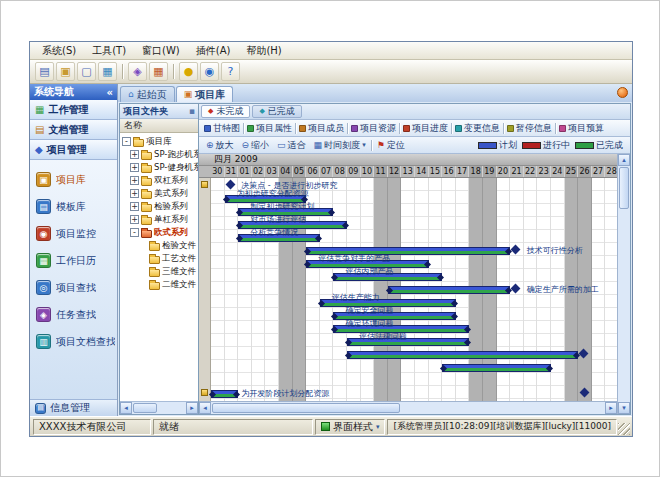 The width and height of the screenshot is (660, 477). I want to click on scroll-down-icon, so click(624, 408).